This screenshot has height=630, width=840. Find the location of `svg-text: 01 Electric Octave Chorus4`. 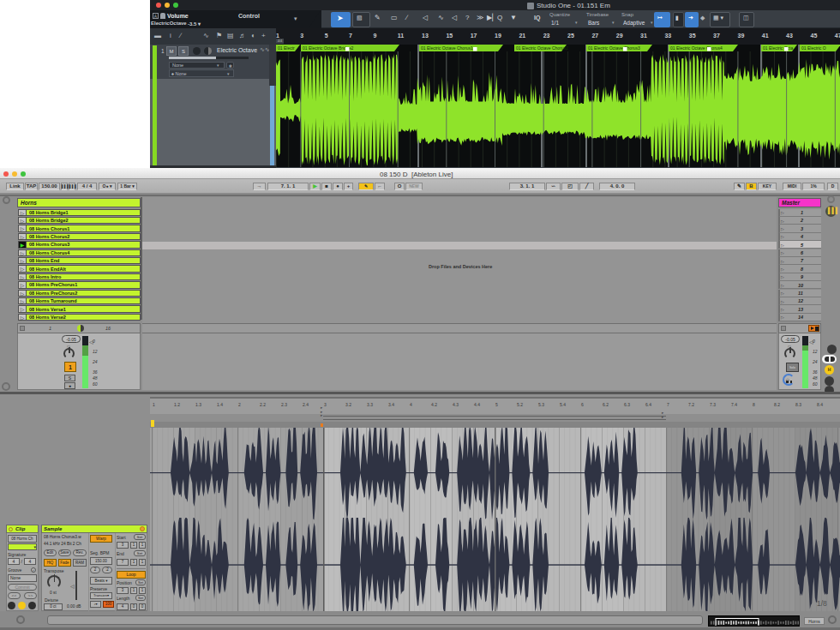

svg-text: 01 Electric Octave Chorus4 is located at coordinates (696, 48).